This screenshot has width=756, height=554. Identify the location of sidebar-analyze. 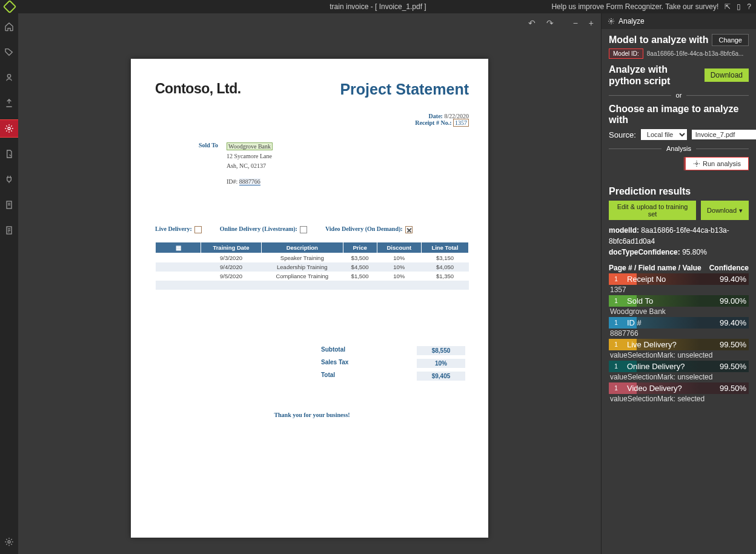
(9, 128).